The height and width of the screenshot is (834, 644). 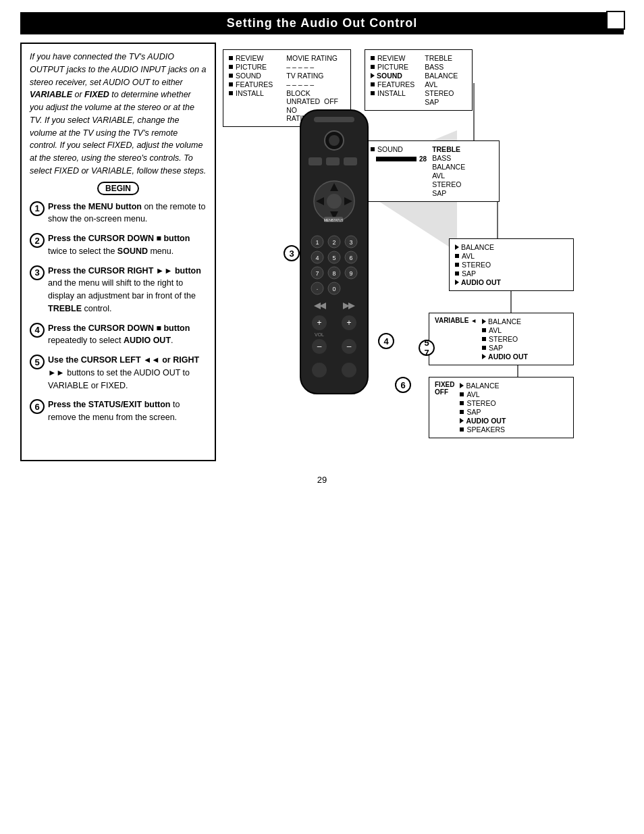 I want to click on menu-item-sap-3: SAP, so click(x=448, y=193).